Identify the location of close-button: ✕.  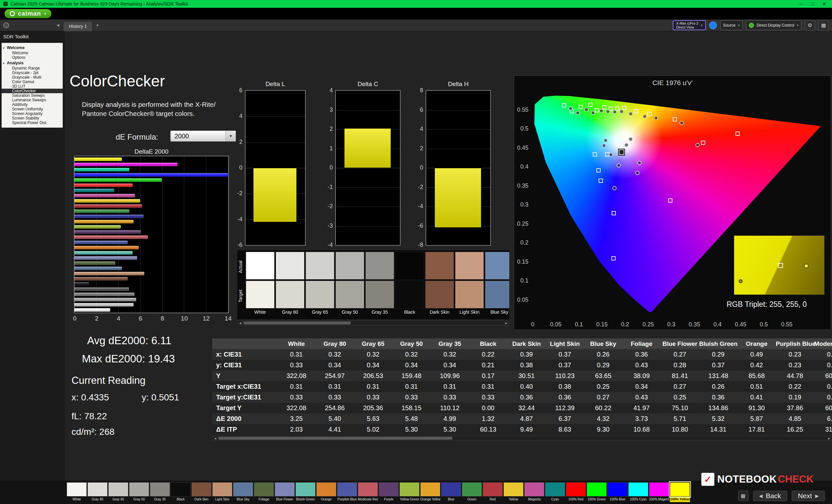
(824, 4).